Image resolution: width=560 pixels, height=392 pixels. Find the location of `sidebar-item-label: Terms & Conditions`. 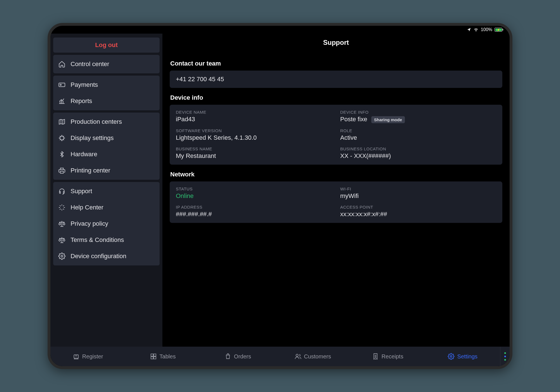

sidebar-item-label: Terms & Conditions is located at coordinates (97, 240).